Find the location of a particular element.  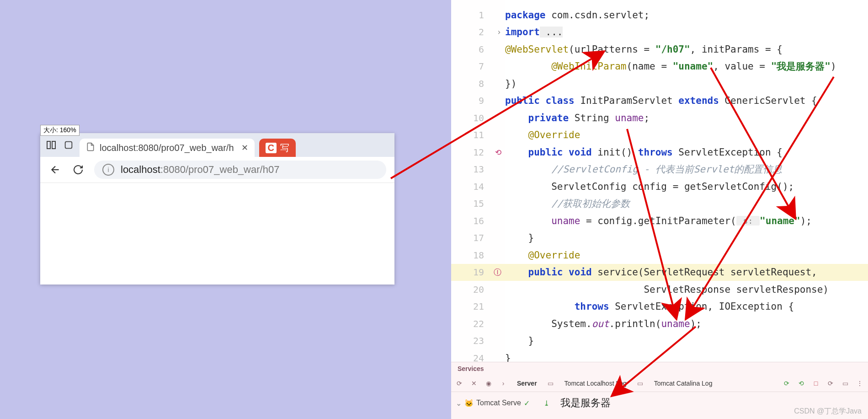

stop-square-icon: □ is located at coordinates (816, 383).